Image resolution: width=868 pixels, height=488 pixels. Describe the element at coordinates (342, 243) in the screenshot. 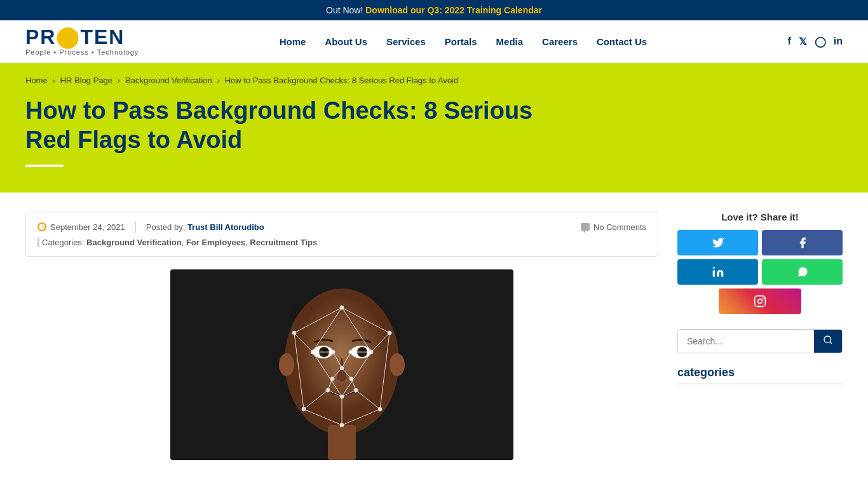

I see `meta-categories: Categories: Background Verification, For…` at that location.